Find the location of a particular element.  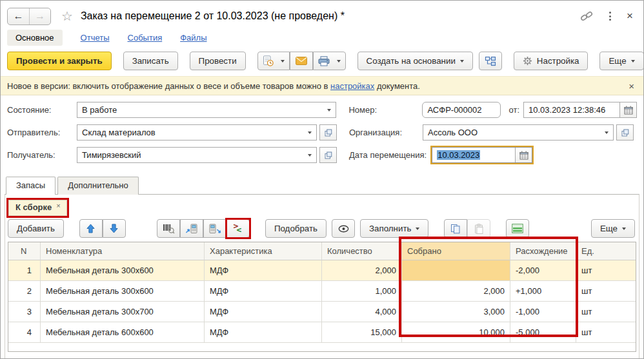

cell-n: 4 is located at coordinates (25, 333).